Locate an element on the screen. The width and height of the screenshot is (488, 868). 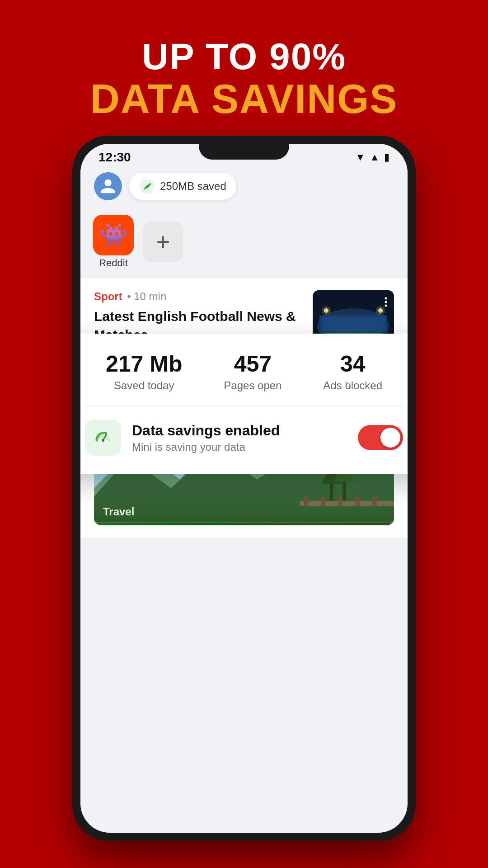
reddit-icon-bg: 👾 is located at coordinates (113, 235).